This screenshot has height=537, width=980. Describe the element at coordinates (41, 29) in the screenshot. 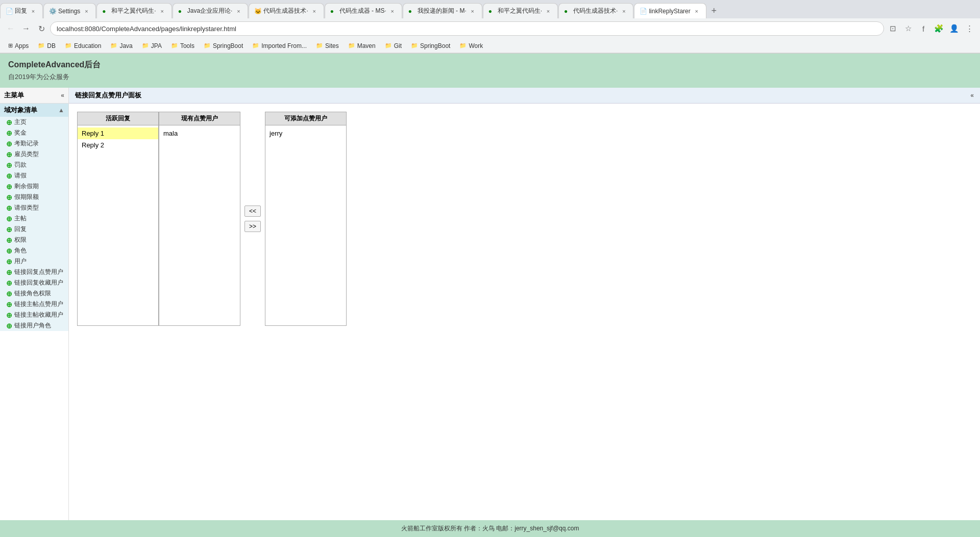

I see `reload-button: ↻` at that location.